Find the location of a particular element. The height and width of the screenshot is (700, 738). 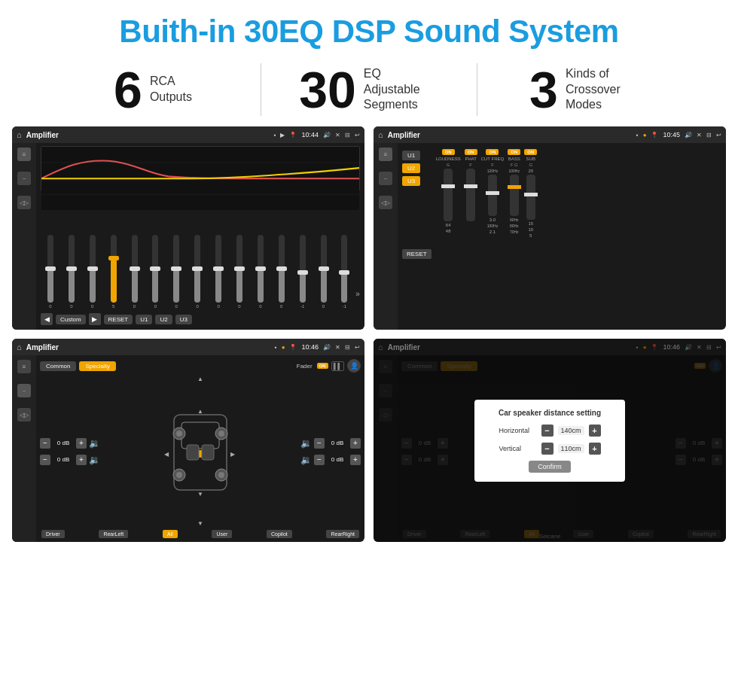

dialog-horizontal-minus: − is located at coordinates (547, 431).